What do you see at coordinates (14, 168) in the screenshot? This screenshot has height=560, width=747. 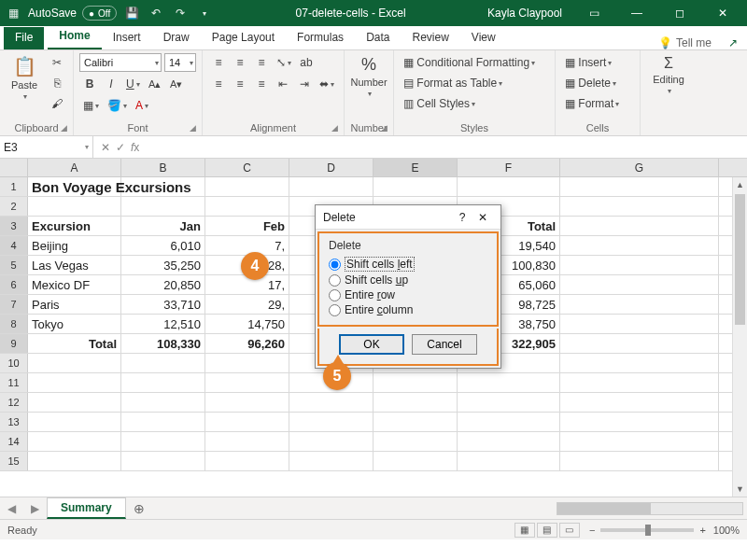 I see `select-all-corner` at bounding box center [14, 168].